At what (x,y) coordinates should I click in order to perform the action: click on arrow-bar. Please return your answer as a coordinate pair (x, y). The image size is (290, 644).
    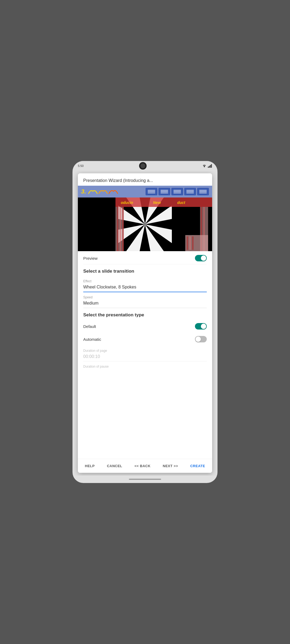
    Looking at the image, I should click on (103, 192).